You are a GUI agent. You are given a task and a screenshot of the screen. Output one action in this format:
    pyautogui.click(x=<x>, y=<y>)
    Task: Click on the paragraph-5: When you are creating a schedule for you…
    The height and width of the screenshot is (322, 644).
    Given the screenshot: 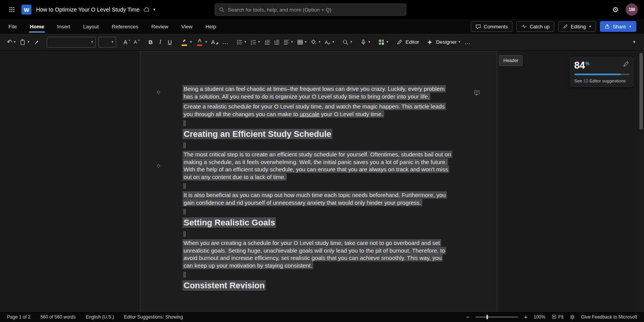 What is the action you would take?
    pyautogui.click(x=317, y=254)
    